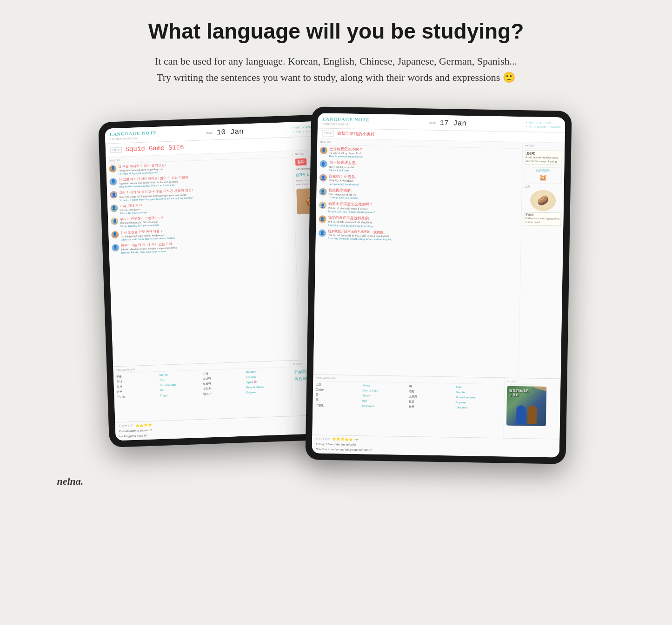 The width and height of the screenshot is (672, 625). Describe the element at coordinates (447, 124) in the screenshot. I see `note-right-date: DATE 17 Jan` at that location.